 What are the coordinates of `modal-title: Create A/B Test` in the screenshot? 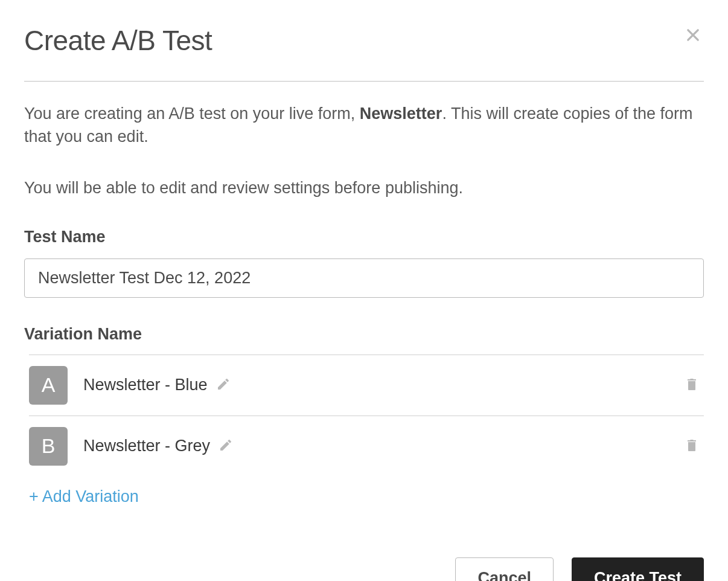 It's located at (118, 40).